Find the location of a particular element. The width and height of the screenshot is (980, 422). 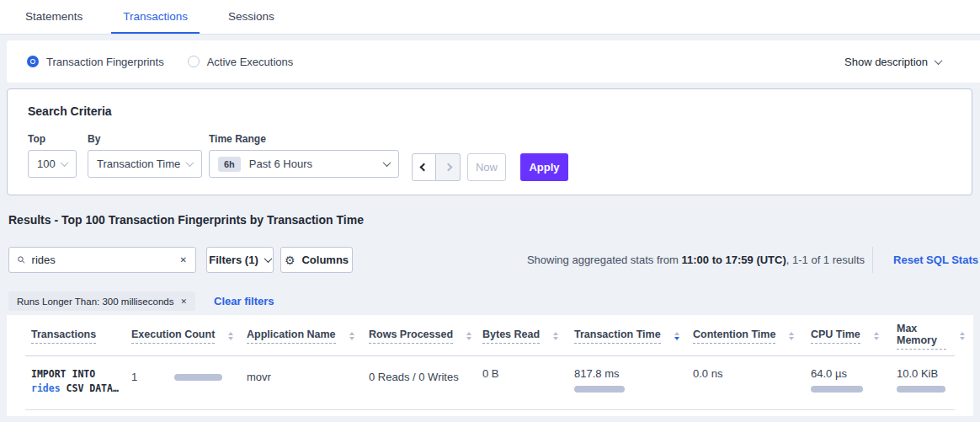

column-header-application-name: Application Name is located at coordinates (308, 336).